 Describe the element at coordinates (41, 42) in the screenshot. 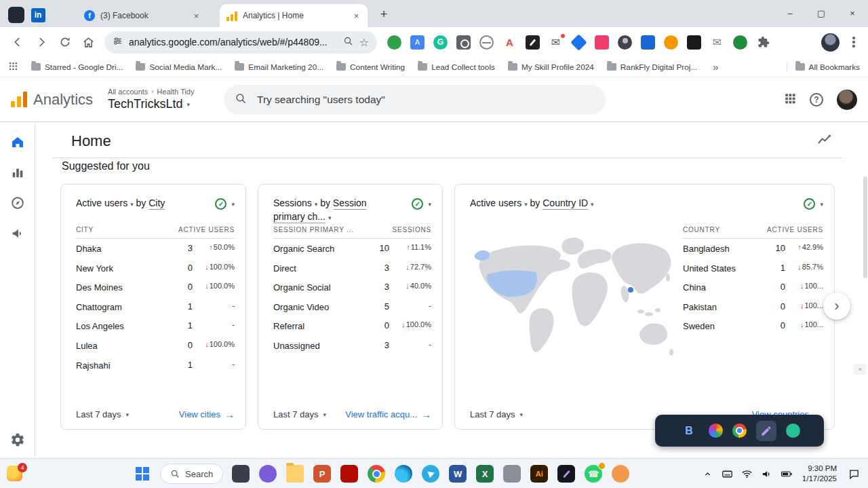

I see `forward-button` at that location.